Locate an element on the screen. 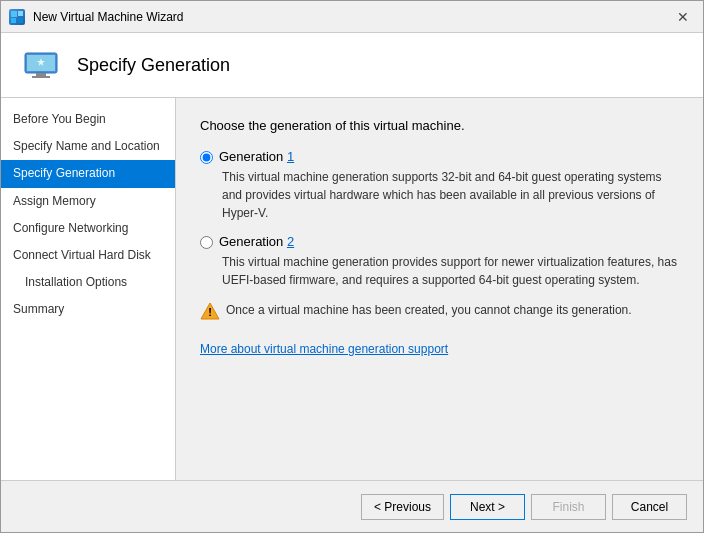 Image resolution: width=704 pixels, height=533 pixels. generation2-label: Generation 2 is located at coordinates (256, 242).